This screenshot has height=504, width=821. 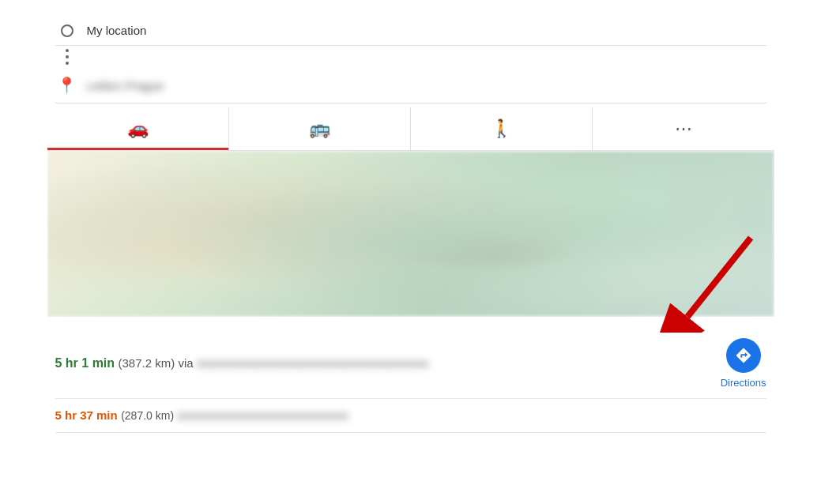 What do you see at coordinates (158, 363) in the screenshot?
I see `primary-details: (387.2 km) via` at bounding box center [158, 363].